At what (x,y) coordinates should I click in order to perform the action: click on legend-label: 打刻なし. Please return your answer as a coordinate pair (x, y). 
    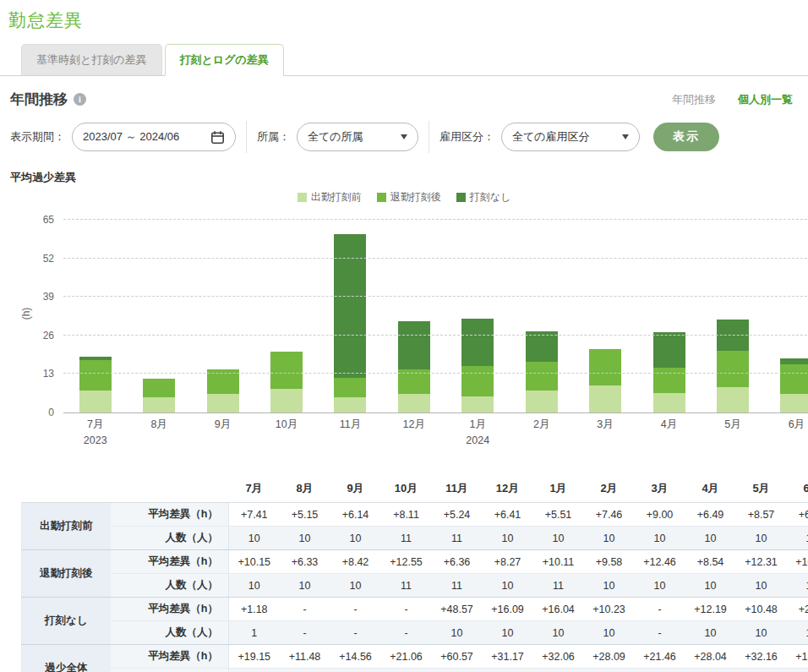
    Looking at the image, I should click on (490, 198).